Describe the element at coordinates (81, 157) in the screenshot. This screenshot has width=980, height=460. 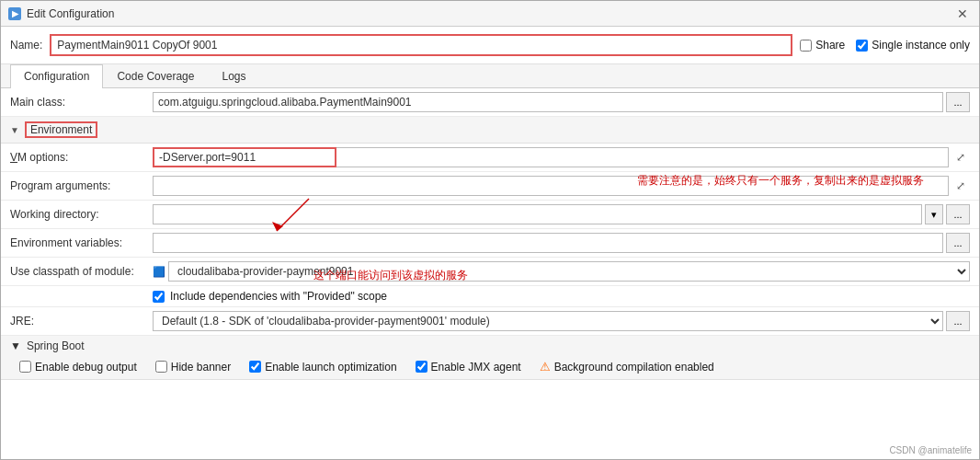
I see `vm-options-label: VM options:` at that location.